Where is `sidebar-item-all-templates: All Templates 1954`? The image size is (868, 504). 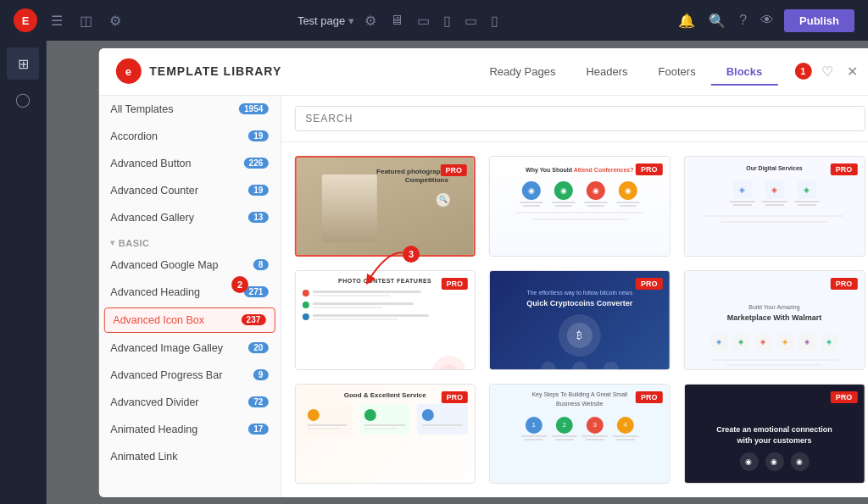 sidebar-item-all-templates: All Templates 1954 is located at coordinates (189, 109).